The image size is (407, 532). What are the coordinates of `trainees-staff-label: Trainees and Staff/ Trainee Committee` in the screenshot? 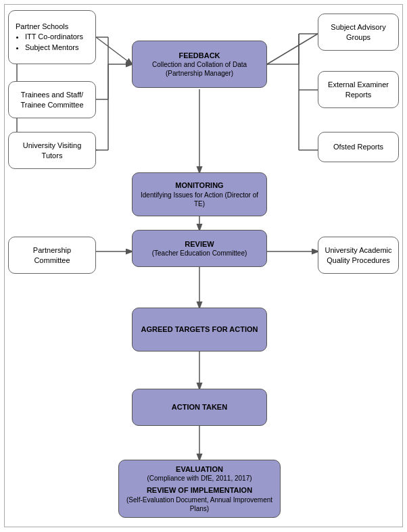 It's located at (52, 100).